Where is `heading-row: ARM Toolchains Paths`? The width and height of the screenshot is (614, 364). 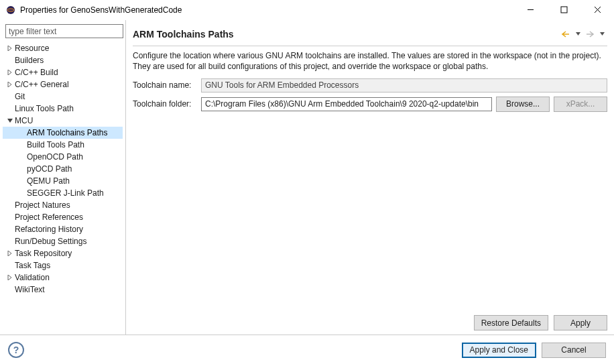 heading-row: ARM Toolchains Paths is located at coordinates (370, 34).